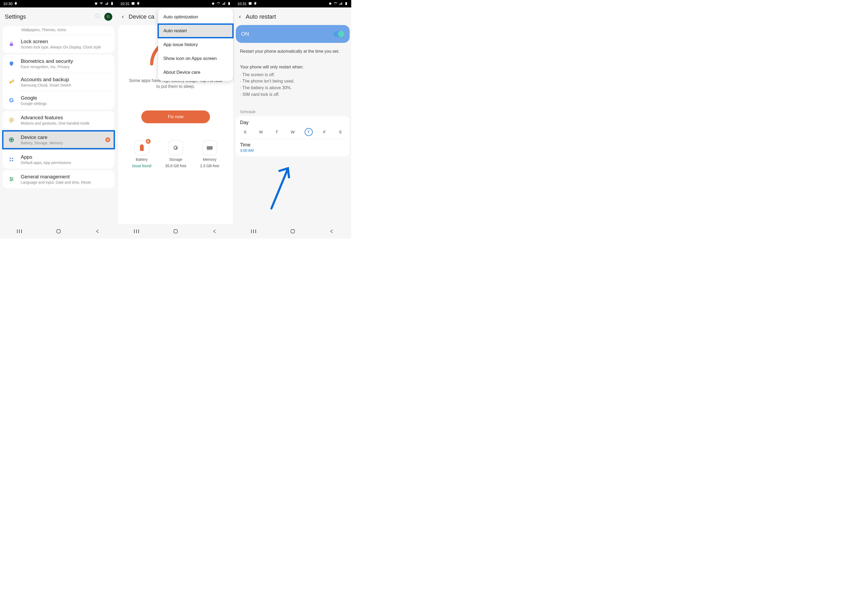 This screenshot has width=868, height=591. I want to click on on-label: ON, so click(245, 34).